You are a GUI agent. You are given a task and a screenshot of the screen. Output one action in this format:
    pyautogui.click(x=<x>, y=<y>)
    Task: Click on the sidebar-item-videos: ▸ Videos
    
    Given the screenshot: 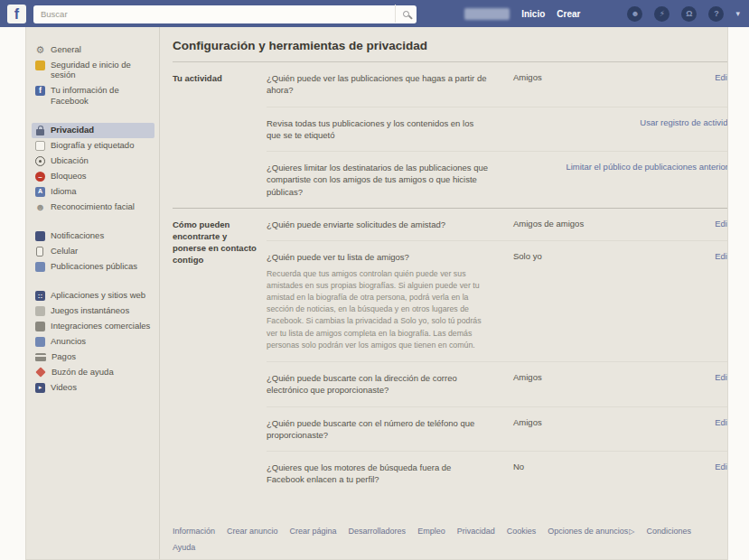 What is the action you would take?
    pyautogui.click(x=96, y=387)
    